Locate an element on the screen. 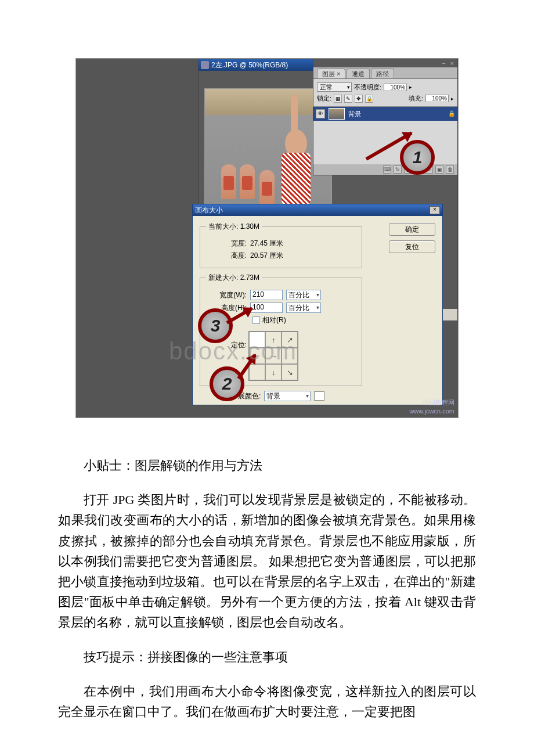 Image resolution: width=534 pixels, height=756 pixels. panel-close-icon: × is located at coordinates (452, 63).